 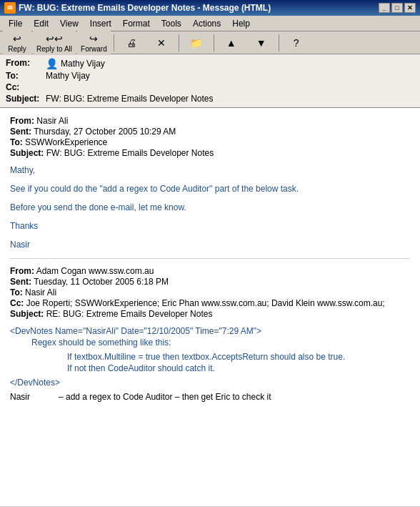 I want to click on fwd2-from-value: Adam Cogan www.ssw.com.au, so click(x=96, y=271).